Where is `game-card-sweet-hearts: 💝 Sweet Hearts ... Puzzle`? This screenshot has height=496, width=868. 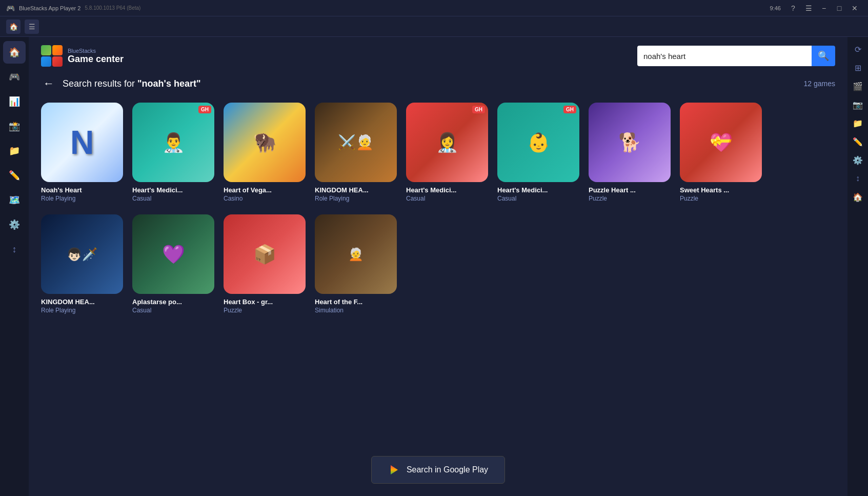 game-card-sweet-hearts: 💝 Sweet Hearts ... Puzzle is located at coordinates (721, 152).